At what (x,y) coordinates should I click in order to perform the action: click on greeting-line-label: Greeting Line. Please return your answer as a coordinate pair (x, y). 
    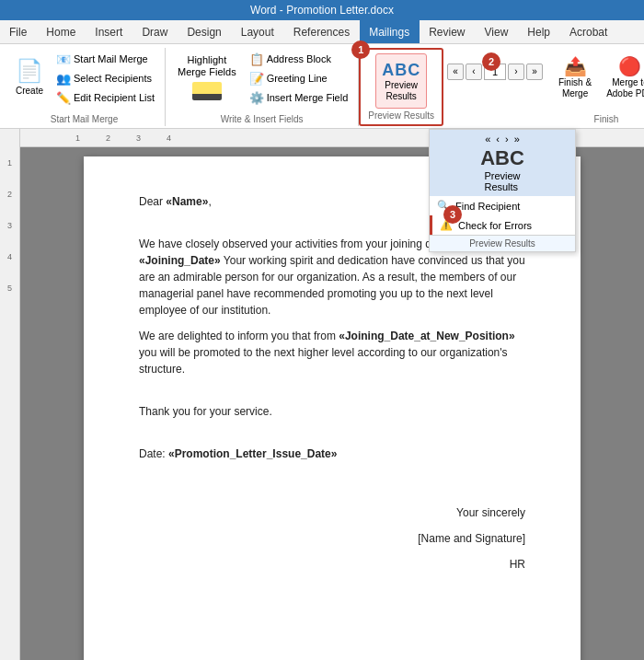
    Looking at the image, I should click on (297, 78).